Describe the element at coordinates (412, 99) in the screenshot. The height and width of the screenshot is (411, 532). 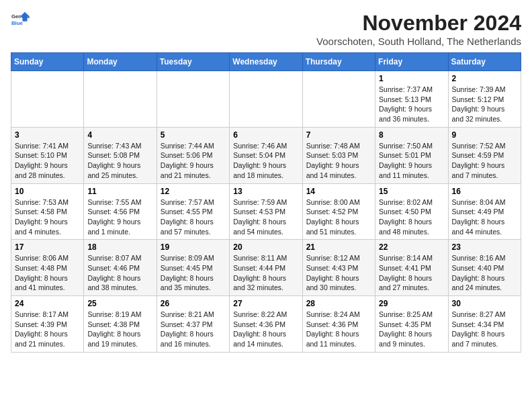
I see `calendar-cell: 1Sunrise: 7:37 AM Sunset: 5:13 PM Daylig…` at that location.